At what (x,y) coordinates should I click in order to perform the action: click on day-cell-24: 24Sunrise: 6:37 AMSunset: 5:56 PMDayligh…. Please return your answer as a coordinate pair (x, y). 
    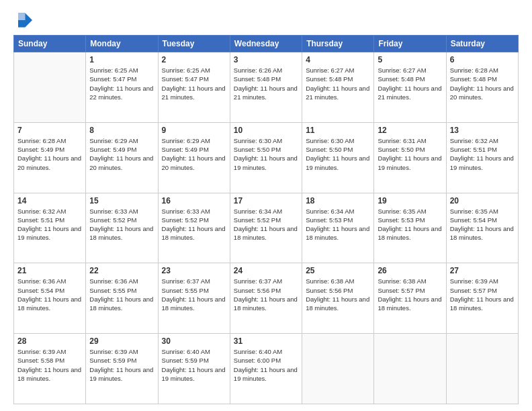
    Looking at the image, I should click on (266, 298).